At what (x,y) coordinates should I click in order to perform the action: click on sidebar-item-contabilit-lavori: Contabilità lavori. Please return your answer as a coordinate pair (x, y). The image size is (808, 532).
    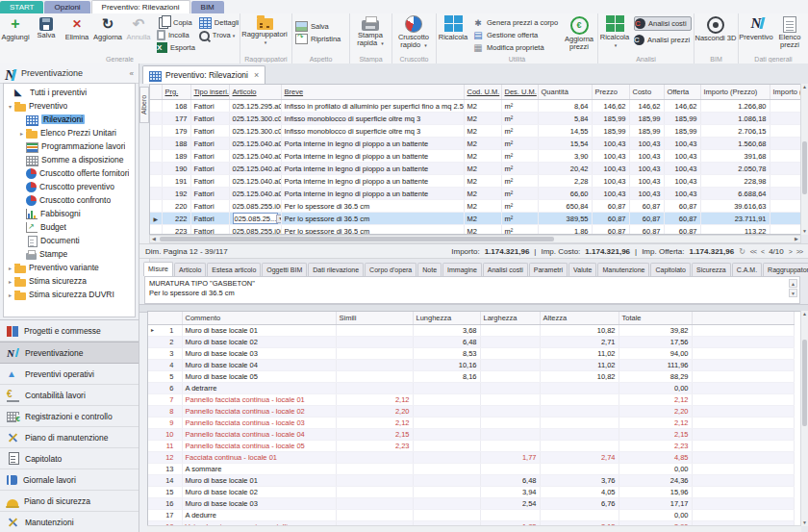
    Looking at the image, I should click on (69, 395).